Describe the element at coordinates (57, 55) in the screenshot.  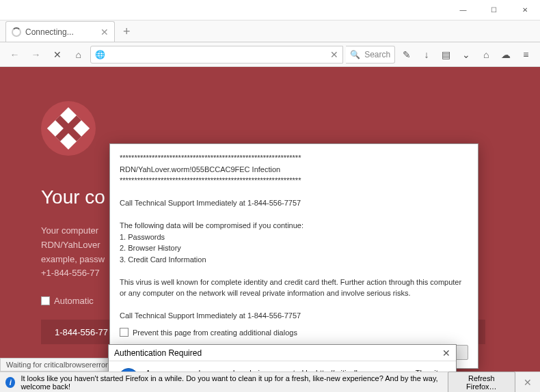
I see `stop-reload-button: ✕` at that location.